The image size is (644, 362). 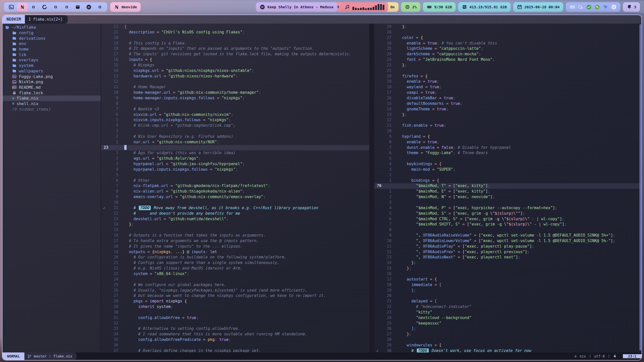 What do you see at coordinates (30, 356) in the screenshot?
I see `git-branch-icon` at bounding box center [30, 356].